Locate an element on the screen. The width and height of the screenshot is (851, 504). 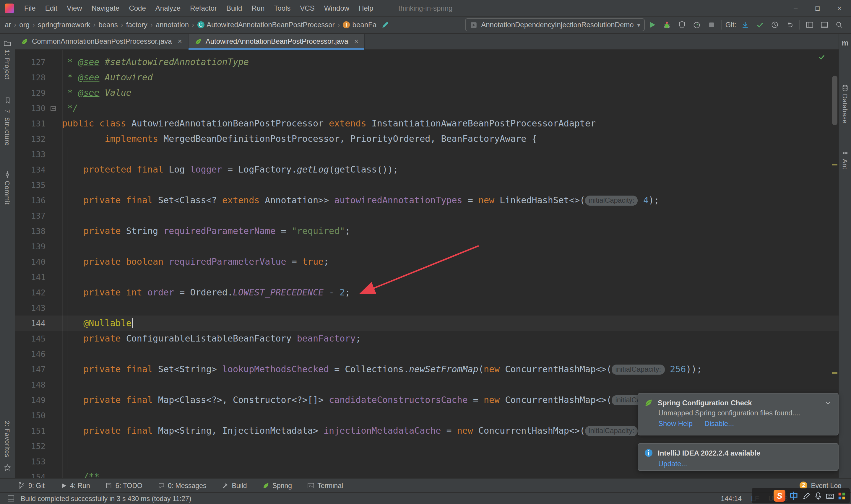
tool-stripe-ant: Ant is located at coordinates (845, 159).